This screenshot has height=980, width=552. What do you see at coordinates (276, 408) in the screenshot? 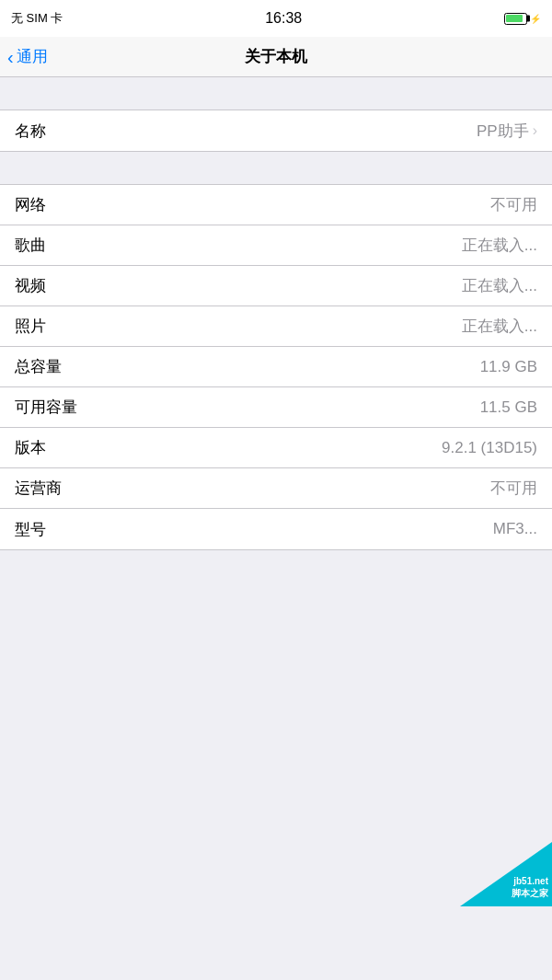
I see `table-row: 可用容量 11.5 GB` at bounding box center [276, 408].